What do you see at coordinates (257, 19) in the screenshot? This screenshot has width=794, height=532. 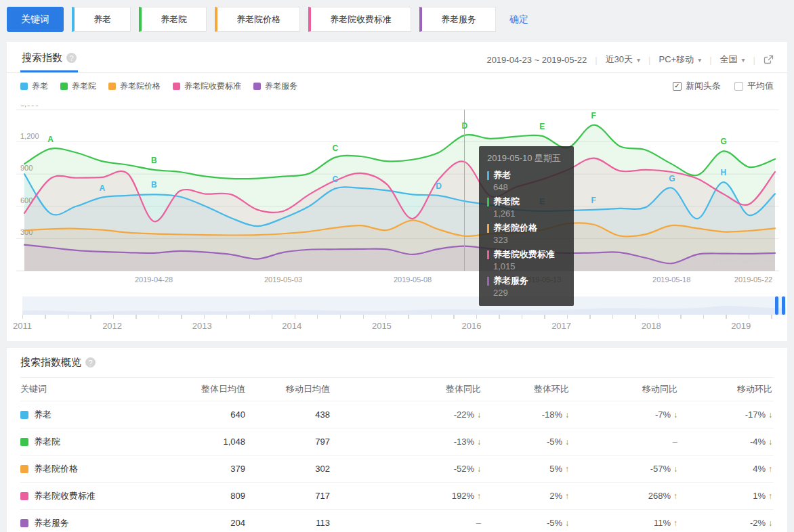 I see `keyword-chip: 养老院价格` at bounding box center [257, 19].